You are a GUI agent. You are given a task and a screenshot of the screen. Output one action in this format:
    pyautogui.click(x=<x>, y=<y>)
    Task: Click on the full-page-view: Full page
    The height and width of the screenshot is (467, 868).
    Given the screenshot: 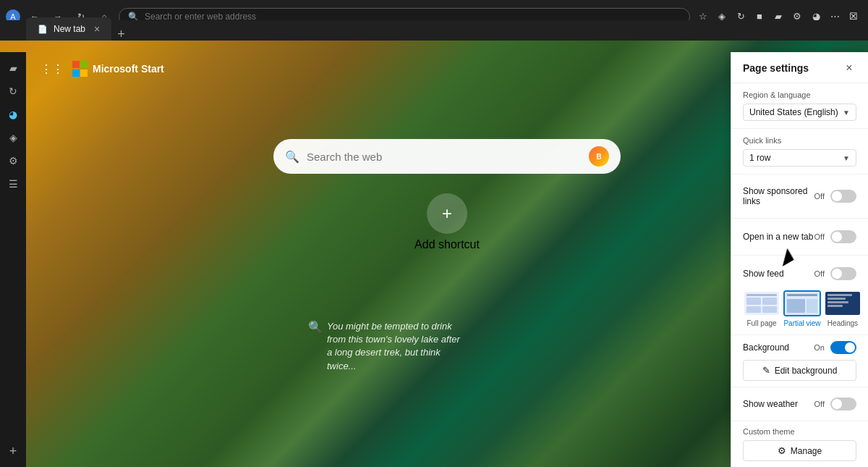 What is the action you would take?
    pyautogui.click(x=762, y=308)
    